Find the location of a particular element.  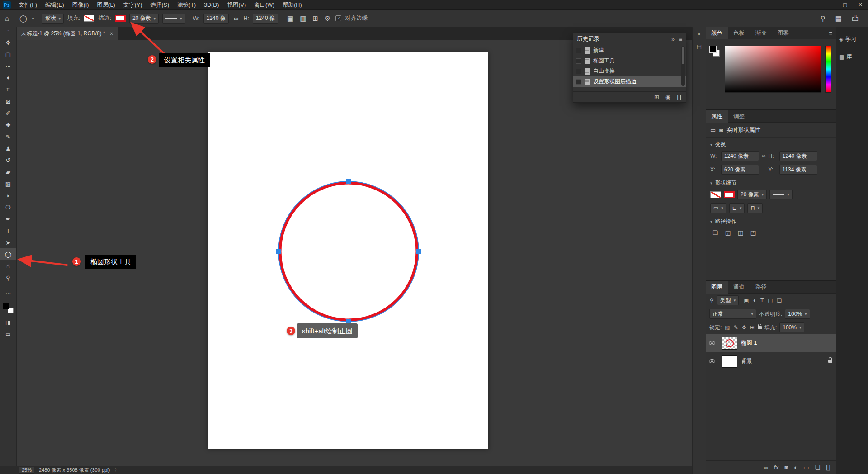

quick-mask-button: ◨ is located at coordinates (8, 322).